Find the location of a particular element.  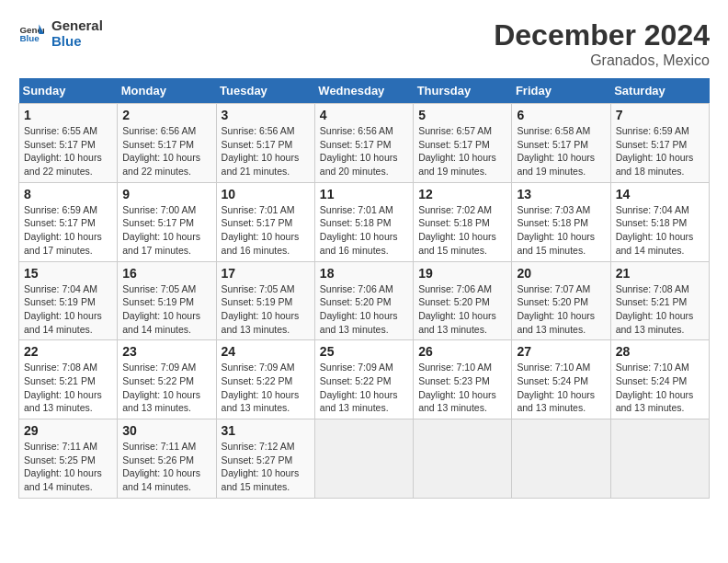

day-info: Sunrise: 7:10 AMSunset: 5:24 PMDaylight:… is located at coordinates (561, 388).